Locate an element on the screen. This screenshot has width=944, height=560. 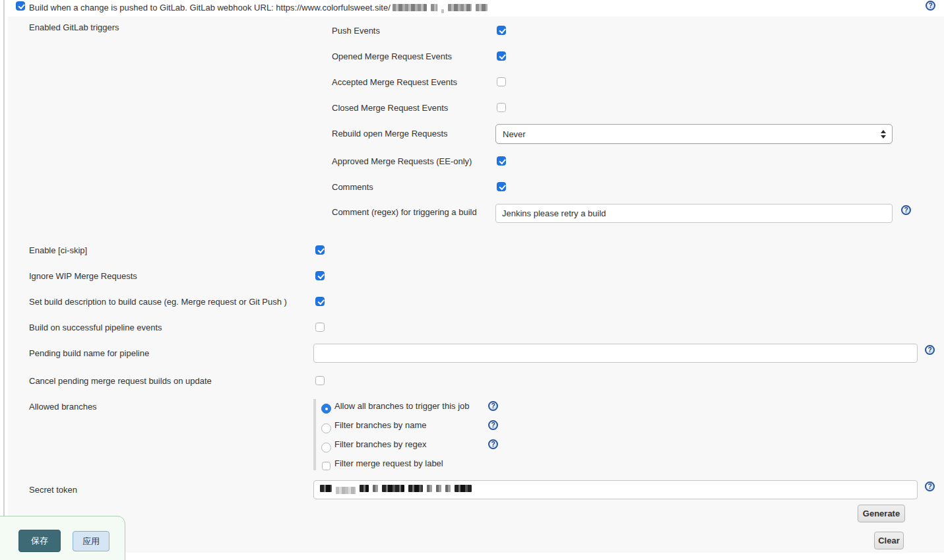
cancel-pending-checkbox is located at coordinates (320, 381).